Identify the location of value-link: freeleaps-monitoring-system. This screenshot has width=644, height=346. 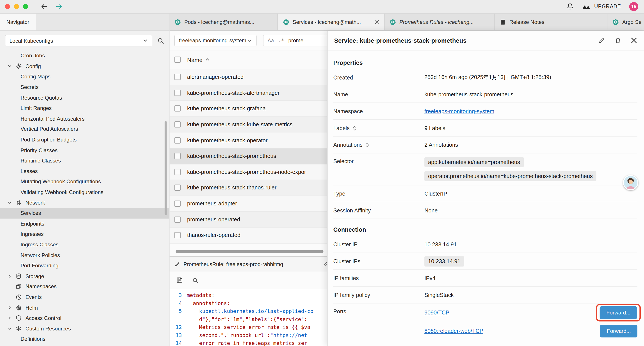
(459, 111).